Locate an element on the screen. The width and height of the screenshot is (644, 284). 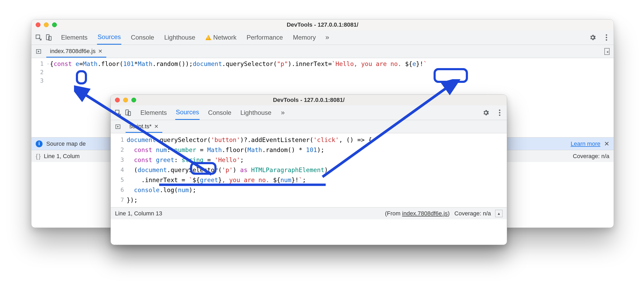
file-tab: script.ts* ✕ is located at coordinates (144, 127).